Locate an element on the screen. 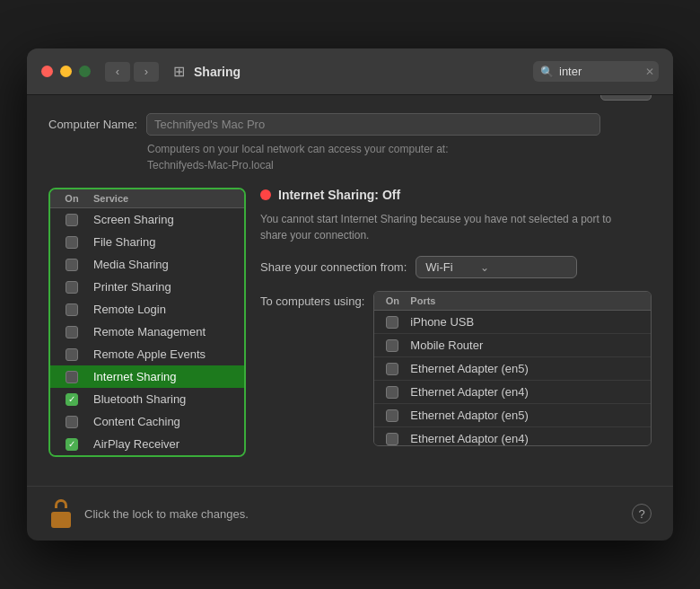 This screenshot has width=700, height=589. lock-label: Click the lock to make changes. is located at coordinates (353, 514).